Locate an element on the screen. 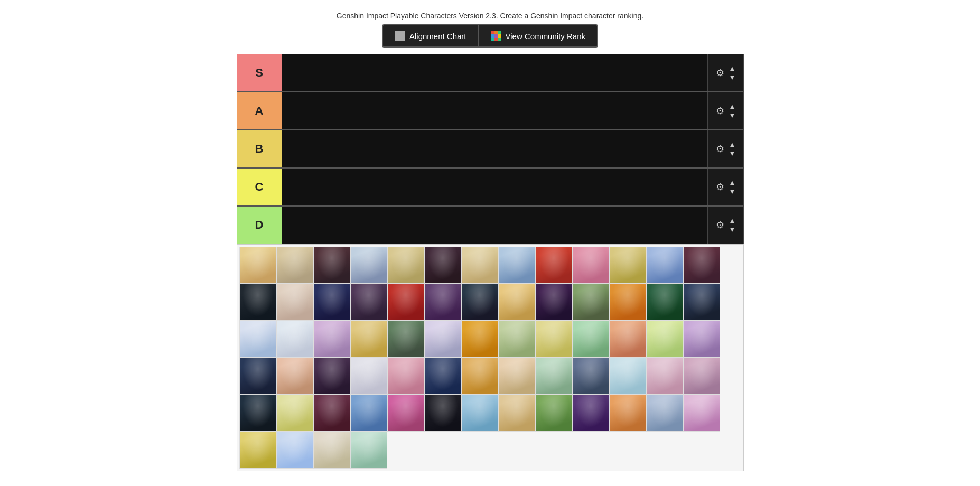  up-s-button: ▲ is located at coordinates (732, 69).